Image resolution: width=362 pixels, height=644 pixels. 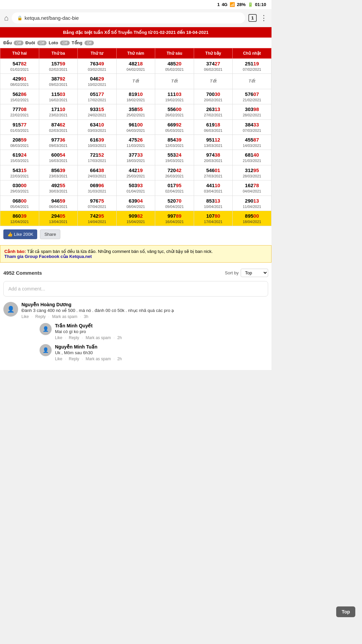 What do you see at coordinates (175, 97) in the screenshot?
I see `table-cell: 1110319/02/2021` at bounding box center [175, 97].